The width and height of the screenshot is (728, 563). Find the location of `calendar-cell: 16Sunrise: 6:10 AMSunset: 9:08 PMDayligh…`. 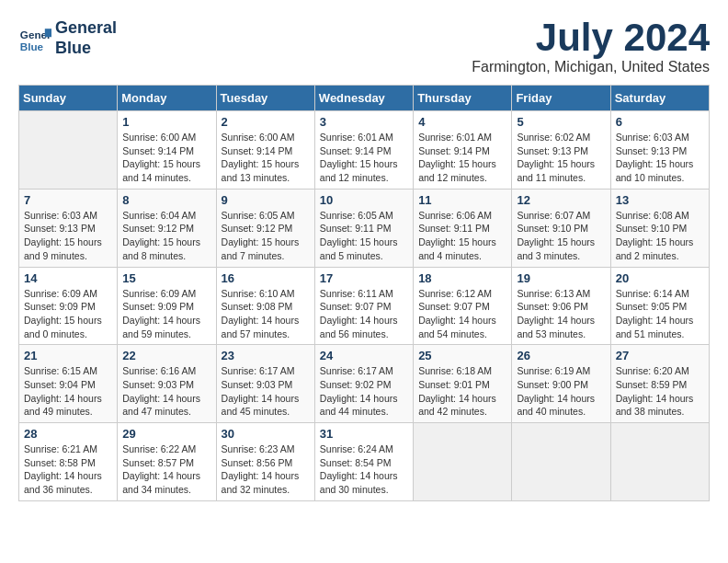

calendar-cell: 16Sunrise: 6:10 AMSunset: 9:08 PMDayligh… is located at coordinates (265, 305).